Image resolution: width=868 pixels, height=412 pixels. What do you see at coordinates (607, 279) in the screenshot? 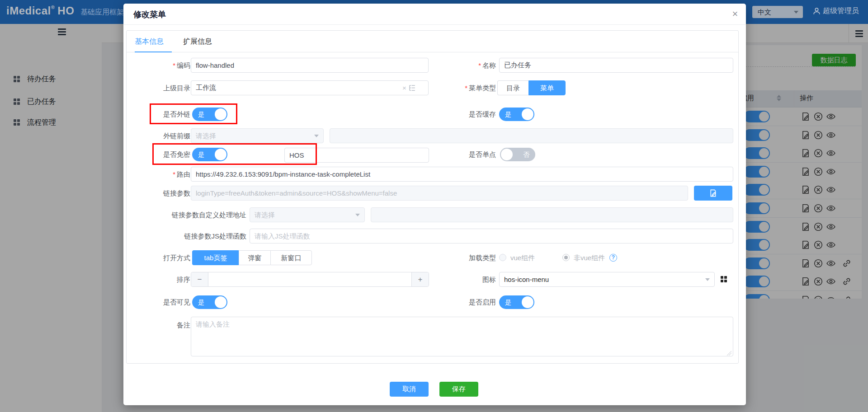
I see `icon-select: hos-icon-menu` at bounding box center [607, 279].